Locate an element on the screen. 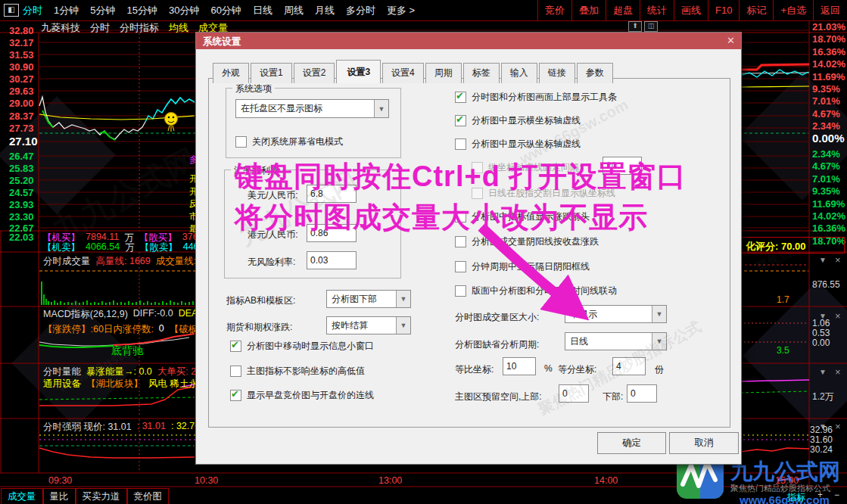  dialog-tab: 输入 is located at coordinates (519, 73).